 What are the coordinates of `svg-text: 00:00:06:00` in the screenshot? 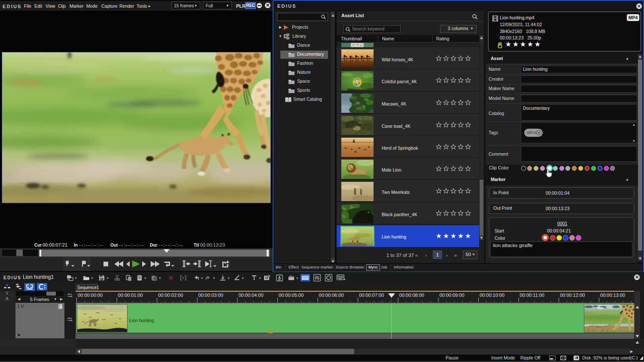 It's located at (331, 295).